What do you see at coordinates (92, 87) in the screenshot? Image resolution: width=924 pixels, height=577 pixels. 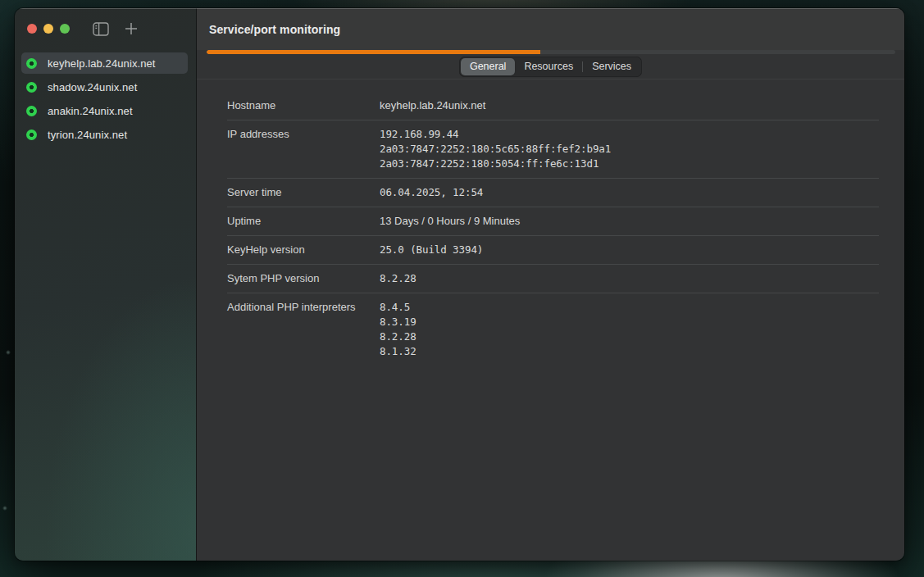 I see `server-label: shadow.24unix.net` at bounding box center [92, 87].